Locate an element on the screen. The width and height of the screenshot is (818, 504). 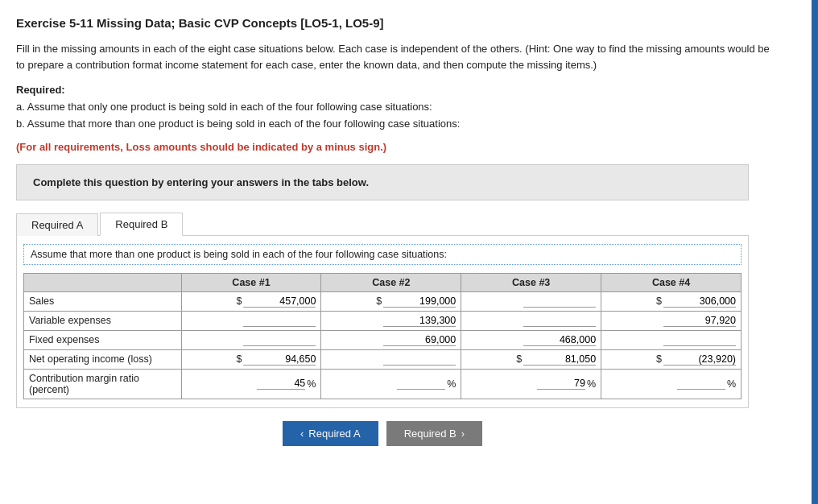
blue-bar is located at coordinates (815, 252).